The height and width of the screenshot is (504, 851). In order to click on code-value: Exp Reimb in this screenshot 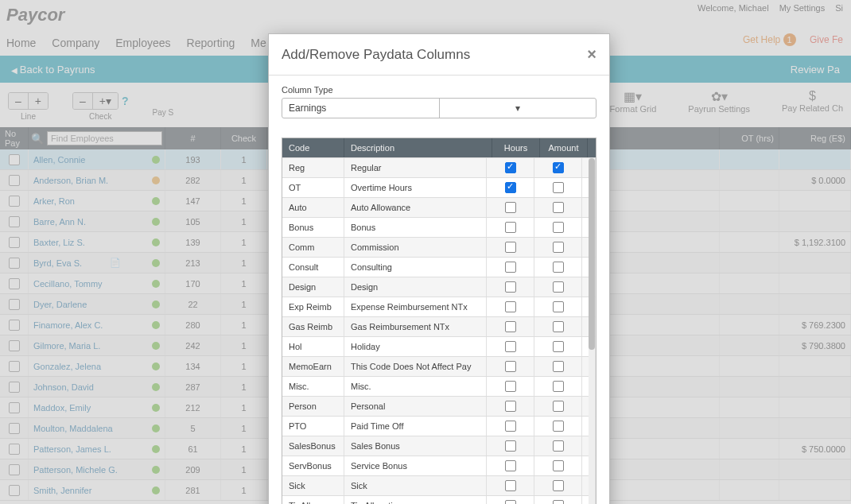, I will do `click(313, 307)`.